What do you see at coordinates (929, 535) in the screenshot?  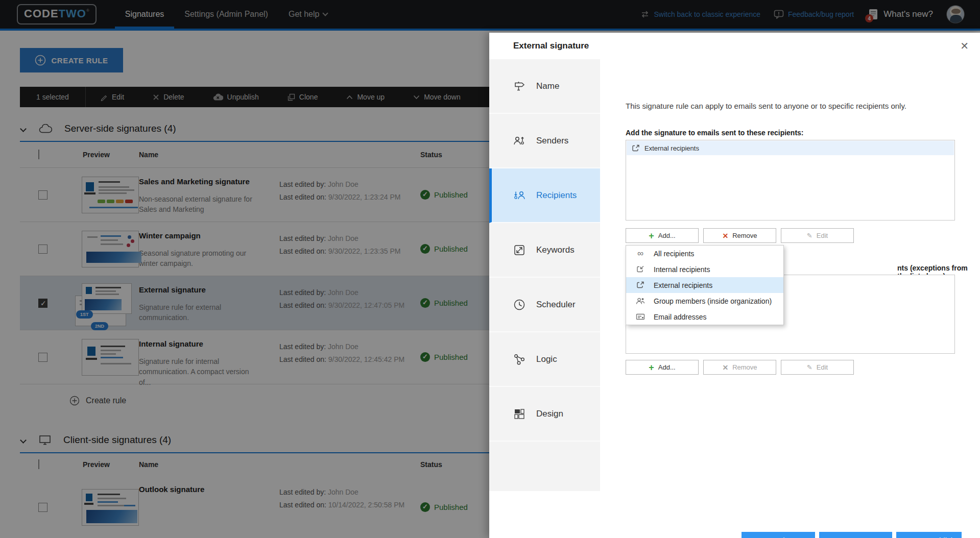 I see `save-publish-button: Save & Publish` at bounding box center [929, 535].